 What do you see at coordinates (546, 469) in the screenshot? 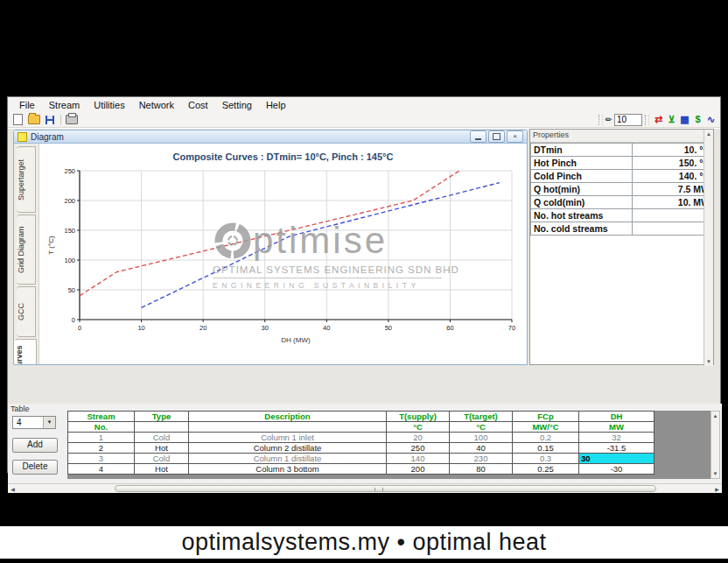
I see `cell-fcp: 0.25` at bounding box center [546, 469].